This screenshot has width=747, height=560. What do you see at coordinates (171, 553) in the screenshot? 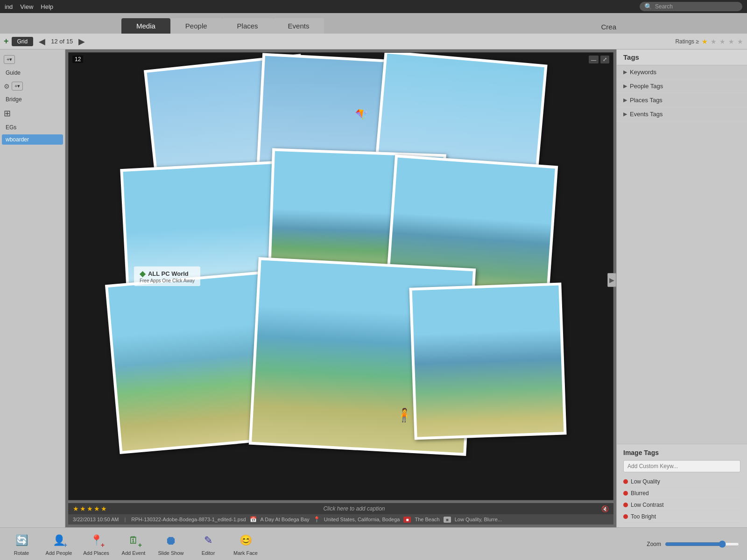
I see `slideshow-label: Slide Show` at bounding box center [171, 553].